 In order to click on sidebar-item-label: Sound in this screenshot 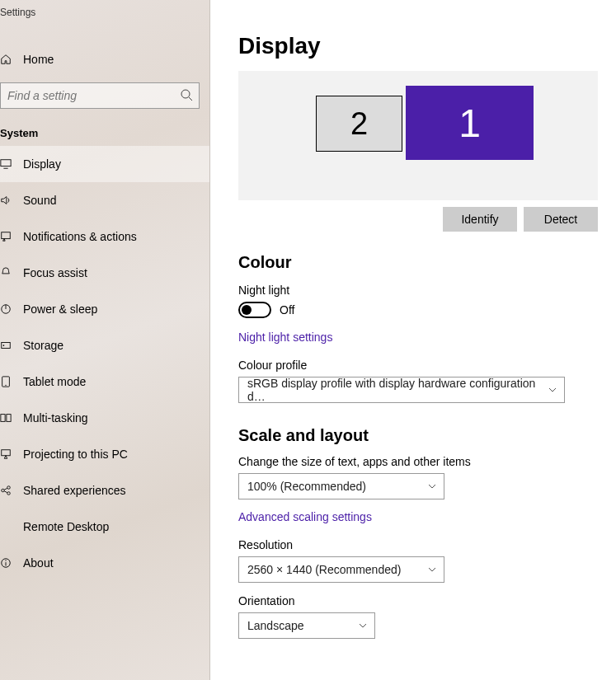, I will do `click(40, 200)`.